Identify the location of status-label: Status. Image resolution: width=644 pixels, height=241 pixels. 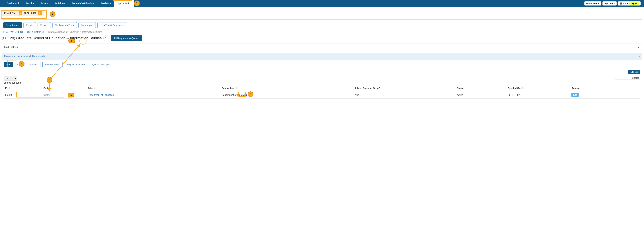
(626, 3).